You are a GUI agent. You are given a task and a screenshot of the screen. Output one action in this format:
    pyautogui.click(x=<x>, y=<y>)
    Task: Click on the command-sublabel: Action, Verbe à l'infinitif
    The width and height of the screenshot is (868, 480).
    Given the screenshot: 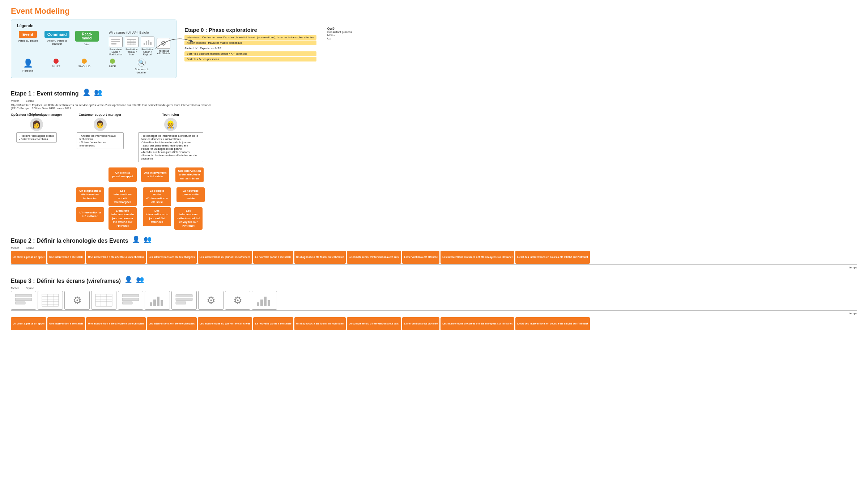 What is the action you would take?
    pyautogui.click(x=57, y=42)
    